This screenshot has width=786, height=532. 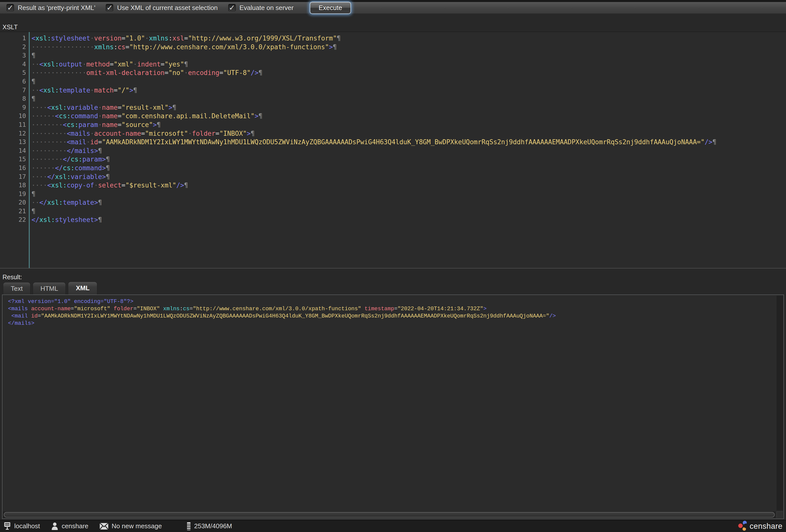 What do you see at coordinates (408, 203) in the screenshot?
I see `code-line: ··</xsl:template>¶` at bounding box center [408, 203].